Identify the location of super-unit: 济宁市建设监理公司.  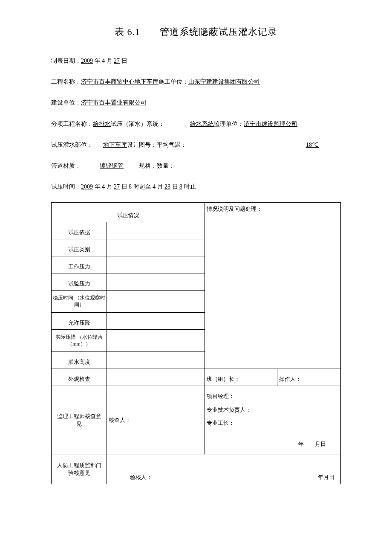
(271, 124).